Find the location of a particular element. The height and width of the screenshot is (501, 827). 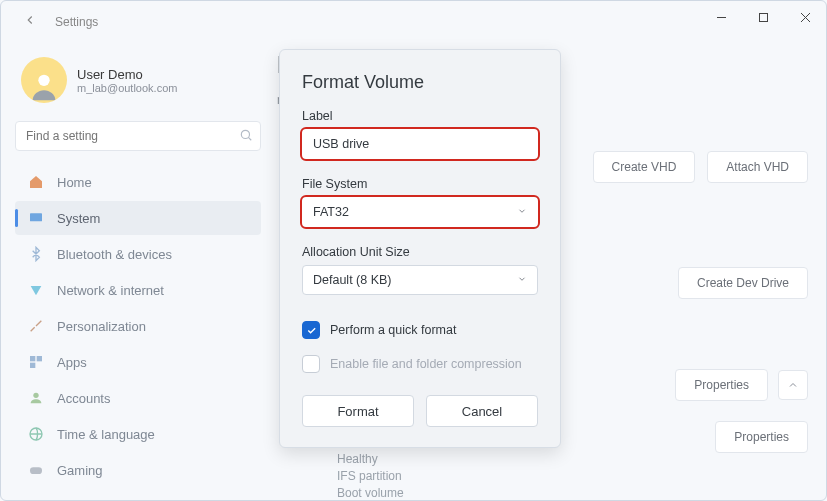

sidebar-item-bluetooth: Bluetooth & devices is located at coordinates (138, 254).